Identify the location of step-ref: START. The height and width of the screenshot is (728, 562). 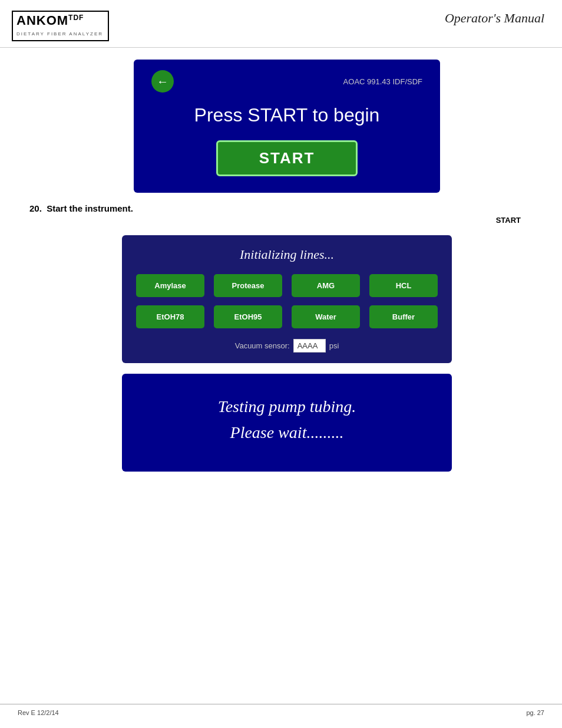
(287, 220).